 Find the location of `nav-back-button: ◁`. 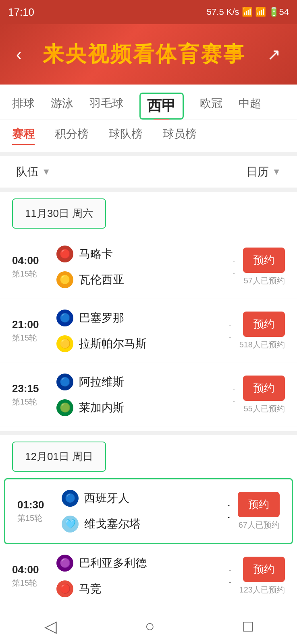

nav-back-button: ◁ is located at coordinates (51, 626).